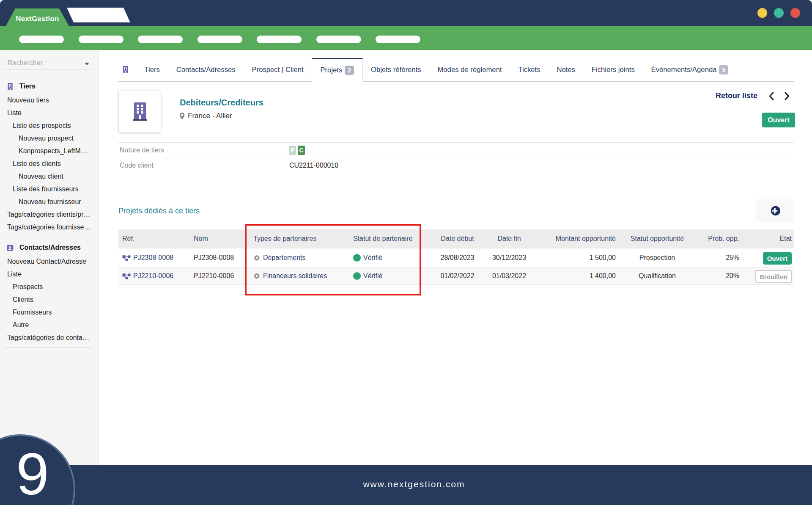  Describe the element at coordinates (152, 69) in the screenshot. I see `tab-tiers: Tiers` at that location.